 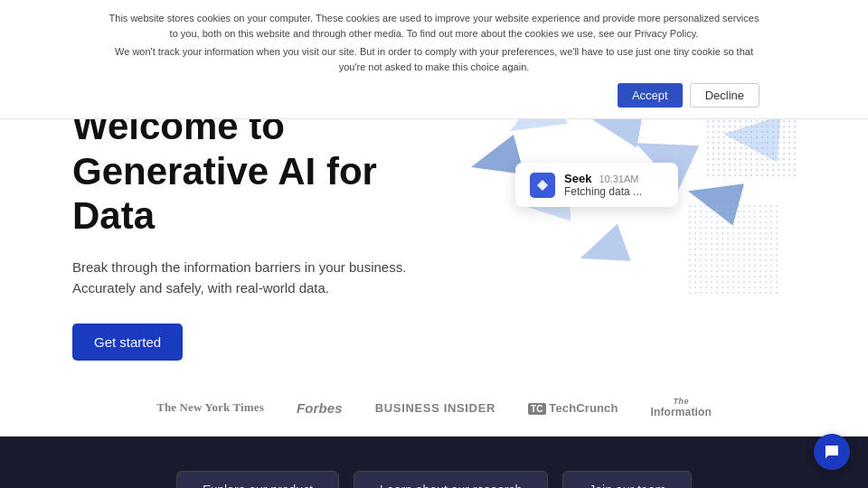 I want to click on seek-name: Seek, so click(x=578, y=179).